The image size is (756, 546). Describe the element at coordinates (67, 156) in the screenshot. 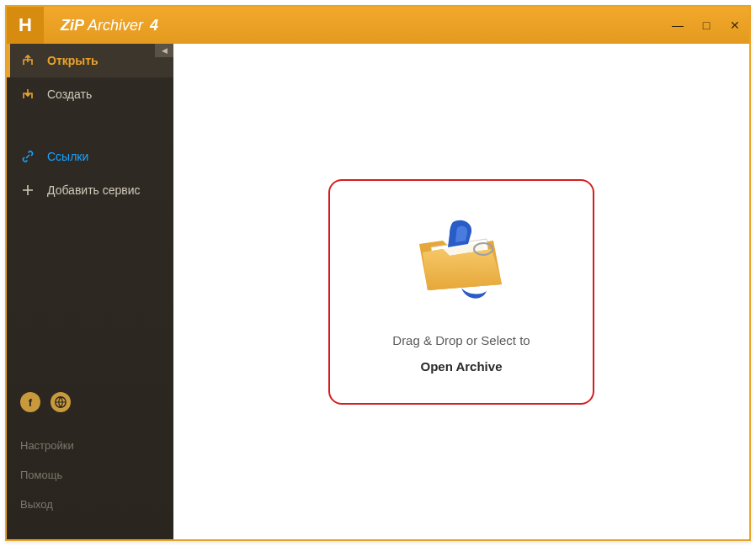

I see `sidebar-item-label: Ссылки` at that location.